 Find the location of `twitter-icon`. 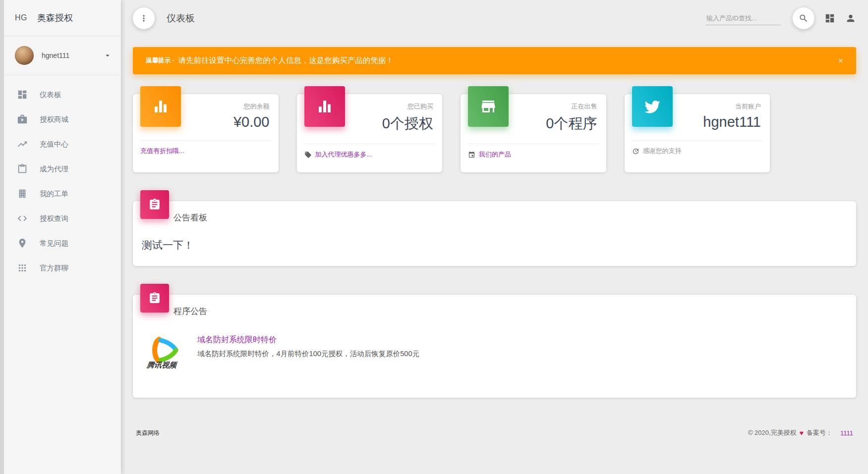

twitter-icon is located at coordinates (652, 106).